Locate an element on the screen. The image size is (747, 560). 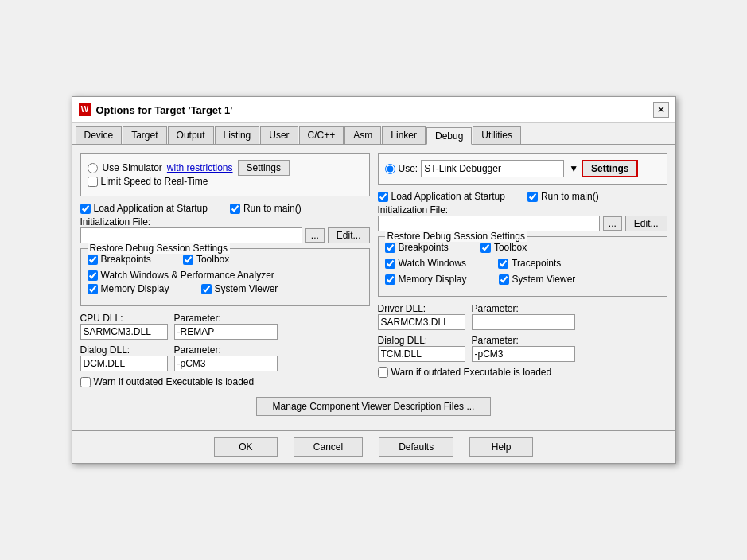
right-load-app-checkbox is located at coordinates (383, 197).